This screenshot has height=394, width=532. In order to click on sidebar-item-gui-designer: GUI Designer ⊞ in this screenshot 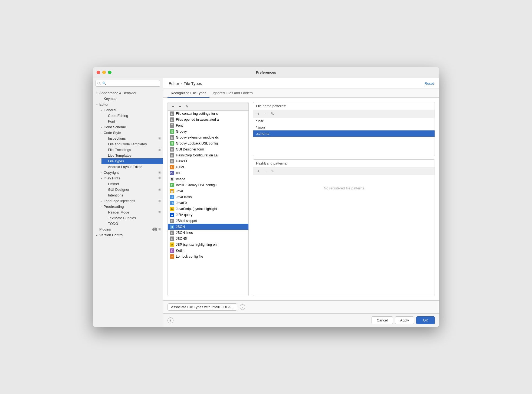, I will do `click(132, 189)`.